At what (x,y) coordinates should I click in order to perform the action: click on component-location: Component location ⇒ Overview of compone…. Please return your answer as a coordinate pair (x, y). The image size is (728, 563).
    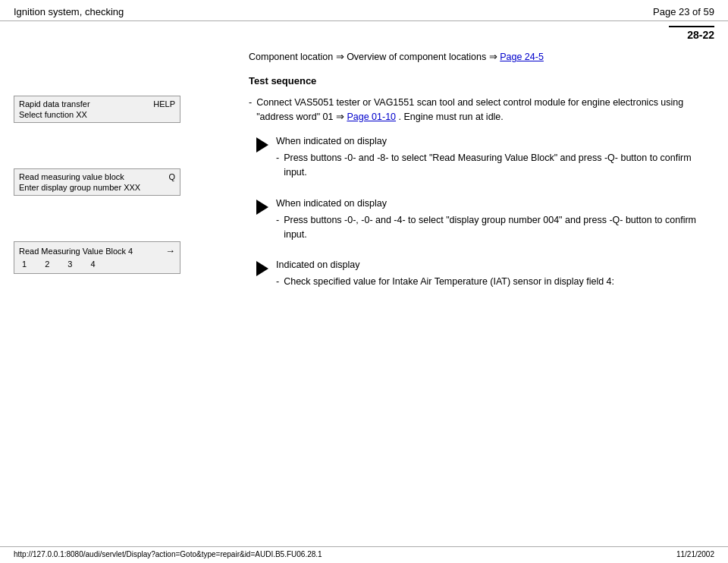
    Looking at the image, I should click on (482, 58).